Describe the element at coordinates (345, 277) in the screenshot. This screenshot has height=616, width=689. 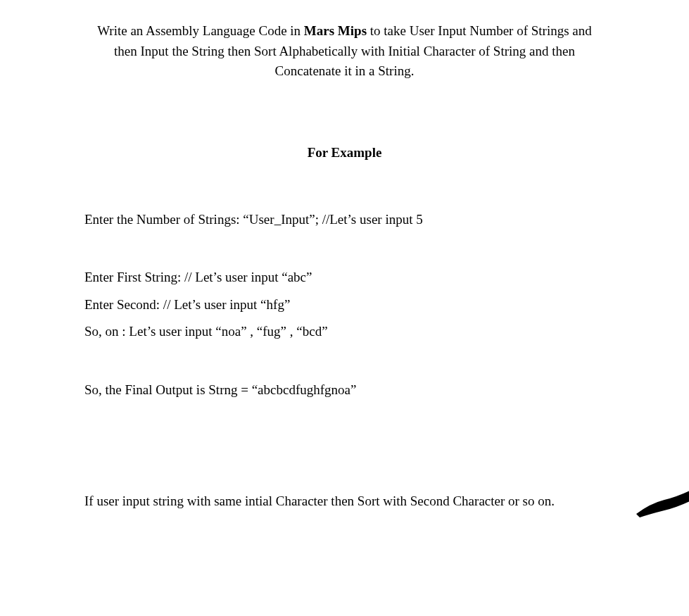
I see `example-line-2: Enter First String: // Let’s user input …` at that location.